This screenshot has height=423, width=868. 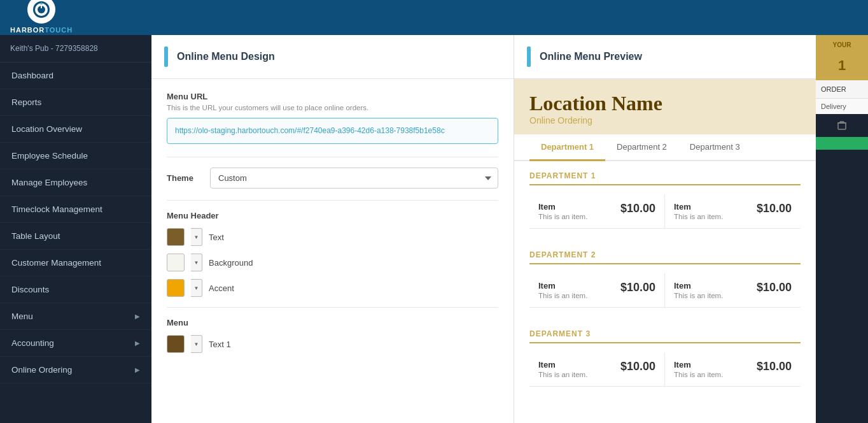 What do you see at coordinates (665, 195) in the screenshot?
I see `department-1-section: DEPARTMENT 1 Item This is an item. $10.0…` at bounding box center [665, 195].